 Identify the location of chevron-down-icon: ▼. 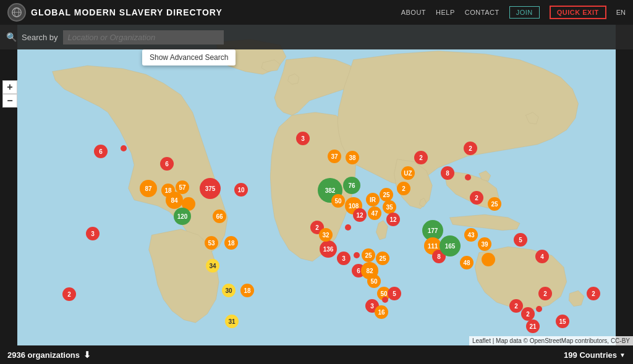
(622, 355).